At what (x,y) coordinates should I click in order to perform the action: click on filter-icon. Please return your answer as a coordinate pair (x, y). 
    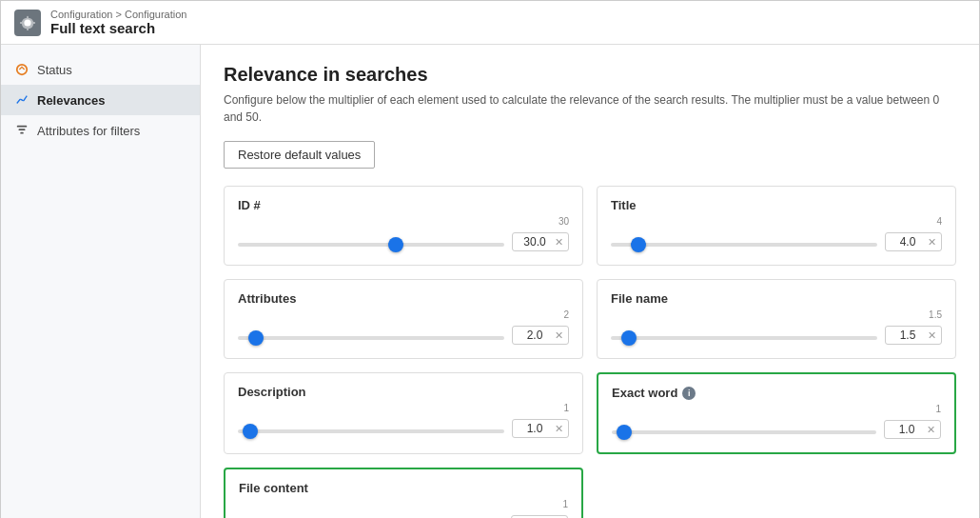
    Looking at the image, I should click on (22, 130).